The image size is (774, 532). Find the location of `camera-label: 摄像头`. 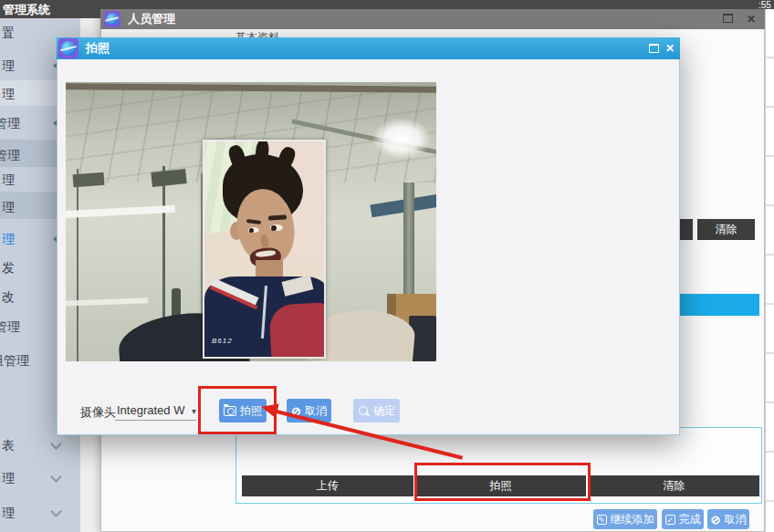

camera-label: 摄像头 is located at coordinates (99, 412).